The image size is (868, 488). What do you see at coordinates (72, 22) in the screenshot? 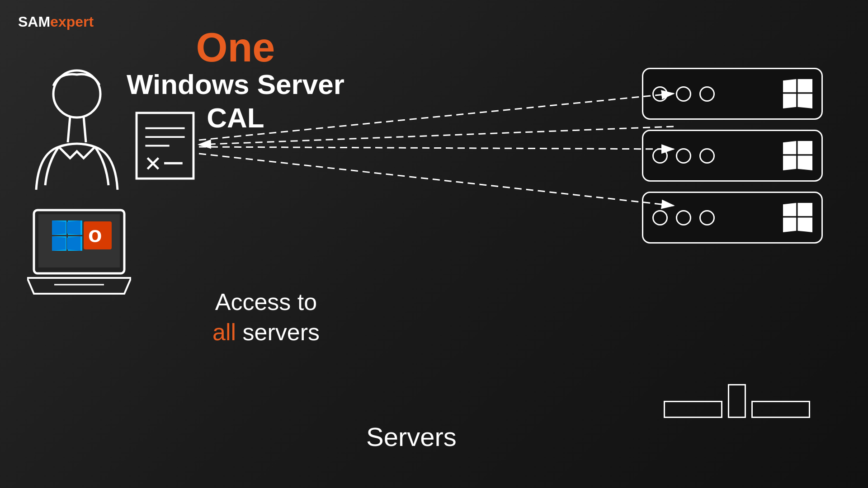
I see `logo-expert: expert` at bounding box center [72, 22].